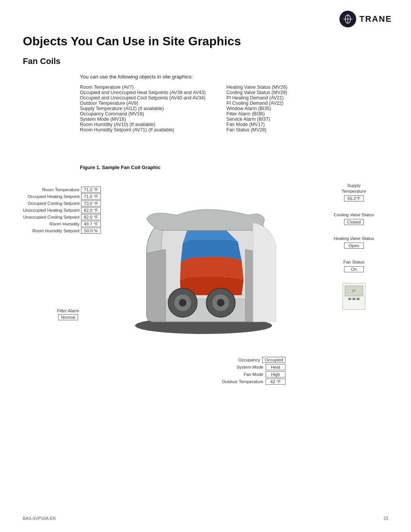 The image size is (411, 532). I want to click on obj-left-4: Supply Temperature (AI12) (If available), so click(149, 109).